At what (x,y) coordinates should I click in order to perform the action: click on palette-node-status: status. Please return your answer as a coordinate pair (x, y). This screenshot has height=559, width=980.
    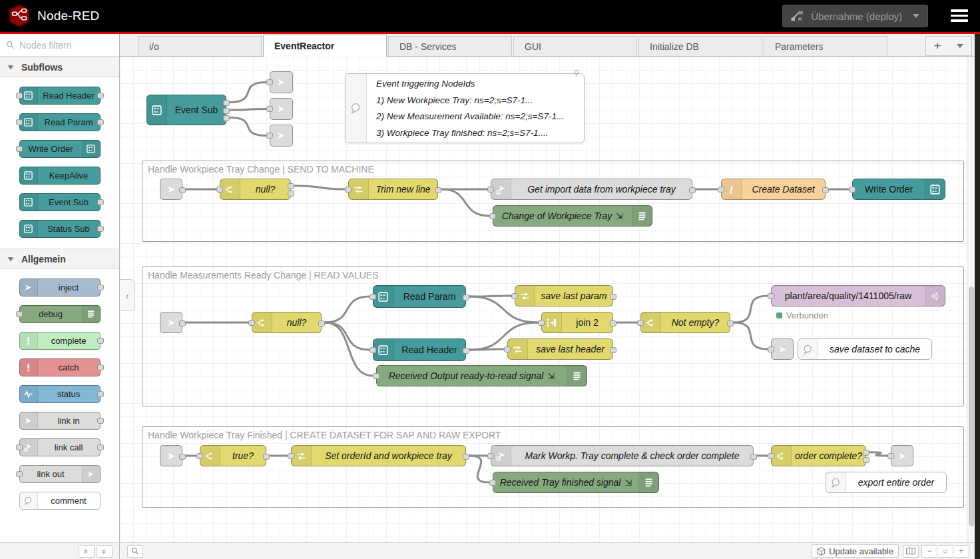
    Looking at the image, I should click on (60, 394).